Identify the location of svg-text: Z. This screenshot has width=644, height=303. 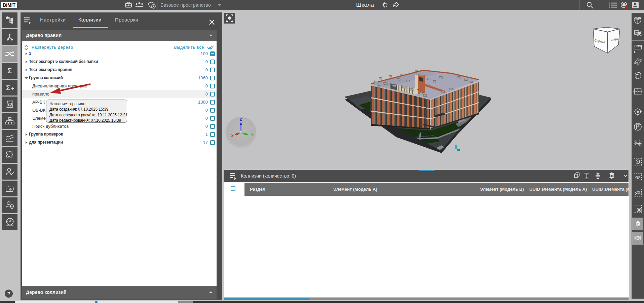
(241, 119).